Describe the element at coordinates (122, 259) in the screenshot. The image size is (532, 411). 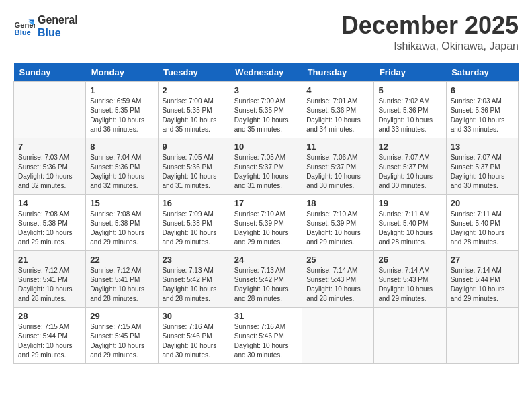
I see `day-number: 22` at that location.